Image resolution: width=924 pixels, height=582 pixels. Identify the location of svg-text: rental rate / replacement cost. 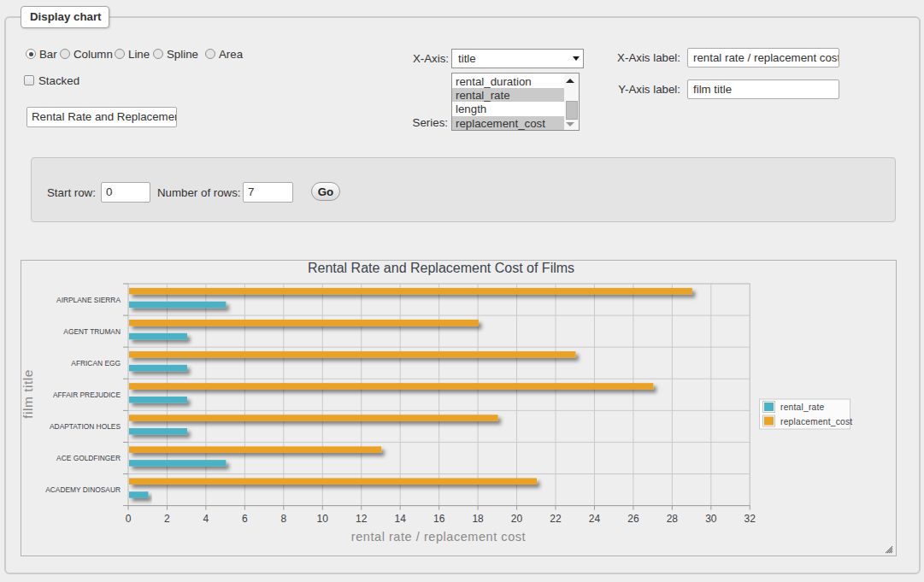
(438, 537).